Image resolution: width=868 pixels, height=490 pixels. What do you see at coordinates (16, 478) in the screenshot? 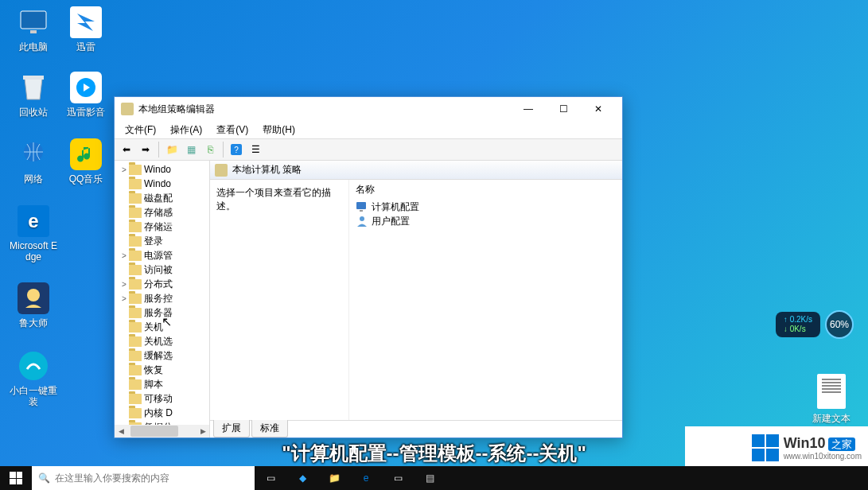
I see `start-button` at bounding box center [16, 478].